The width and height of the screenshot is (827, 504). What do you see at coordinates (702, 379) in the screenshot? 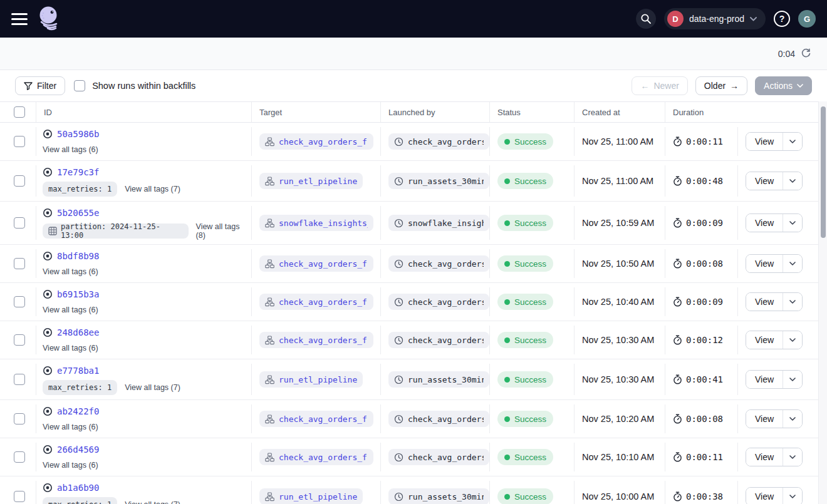
I see `duration-cell: 0:00:41` at bounding box center [702, 379].